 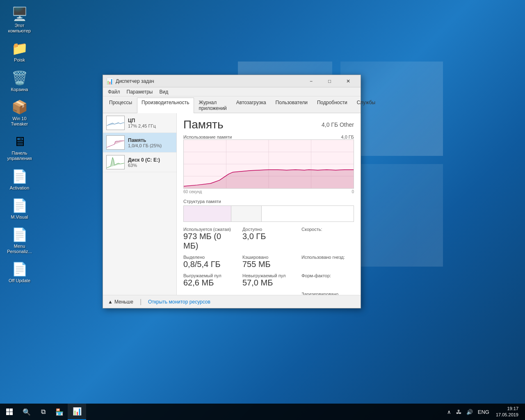 What do you see at coordinates (484, 412) in the screenshot?
I see `tray-language-icon: ENG` at bounding box center [484, 412].